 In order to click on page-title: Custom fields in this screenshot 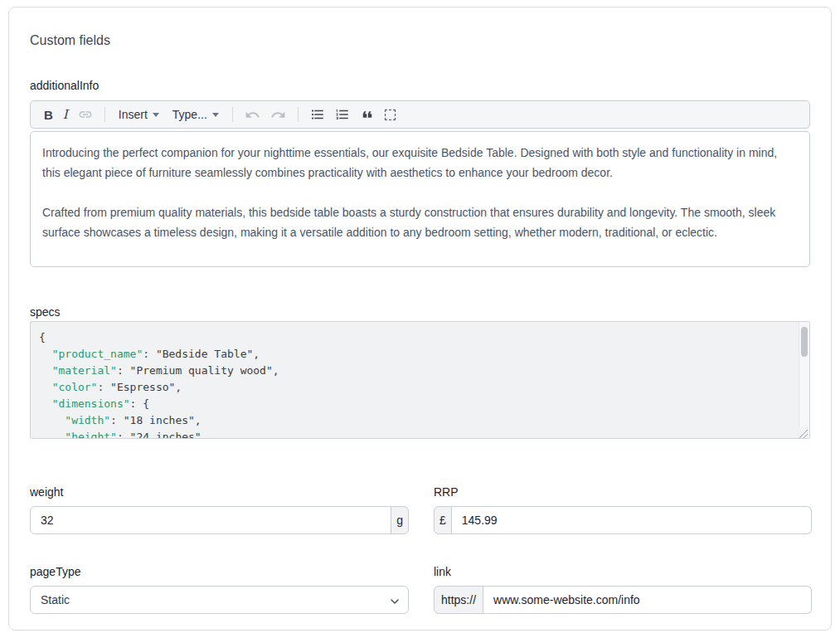, I will do `click(420, 40)`.